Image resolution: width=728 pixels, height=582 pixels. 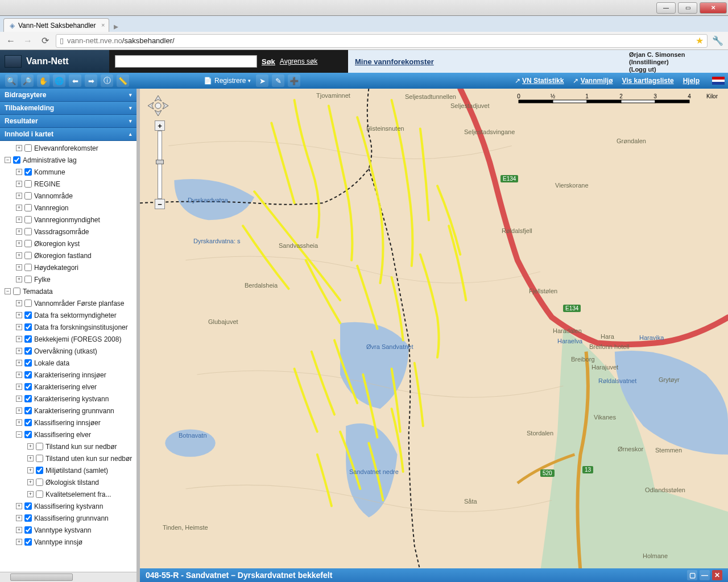 What do you see at coordinates (677, 63) in the screenshot?
I see `settings-link: (Innstillinger)` at bounding box center [677, 63].